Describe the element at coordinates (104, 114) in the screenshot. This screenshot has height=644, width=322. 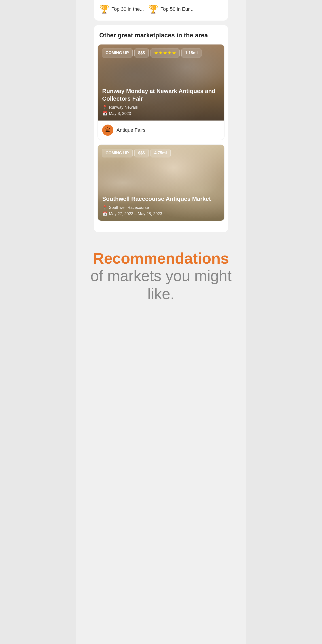
I see `calendar-icon-1: 📅` at that location.